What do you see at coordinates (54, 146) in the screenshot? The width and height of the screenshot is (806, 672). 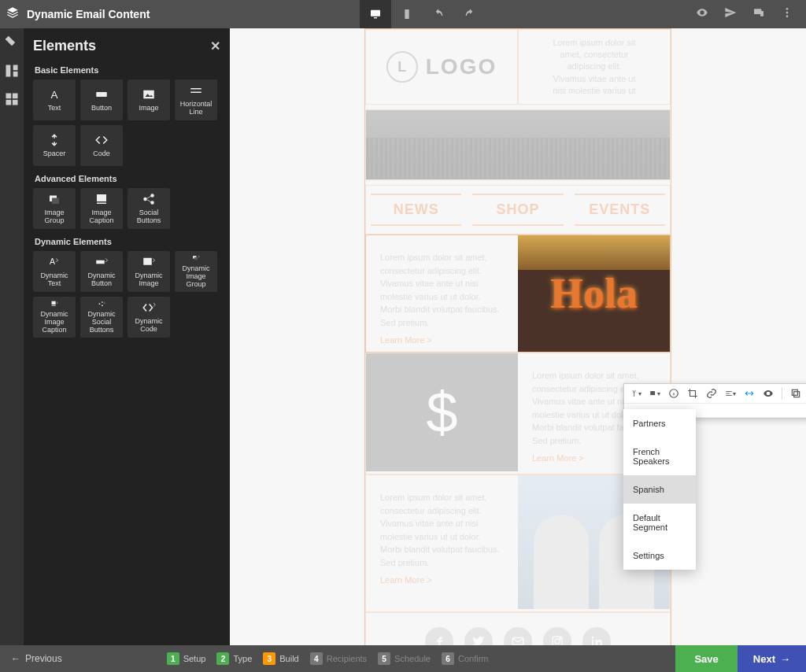 I see `tile-spacer: Spacer` at bounding box center [54, 146].